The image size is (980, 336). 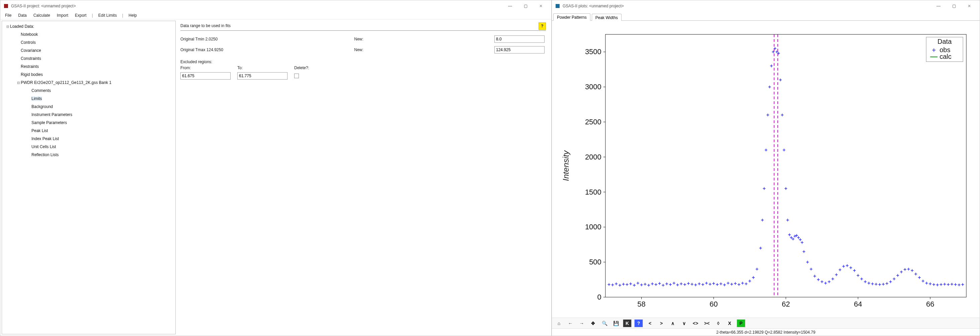 I want to click on svg-text: 66, so click(x=930, y=304).